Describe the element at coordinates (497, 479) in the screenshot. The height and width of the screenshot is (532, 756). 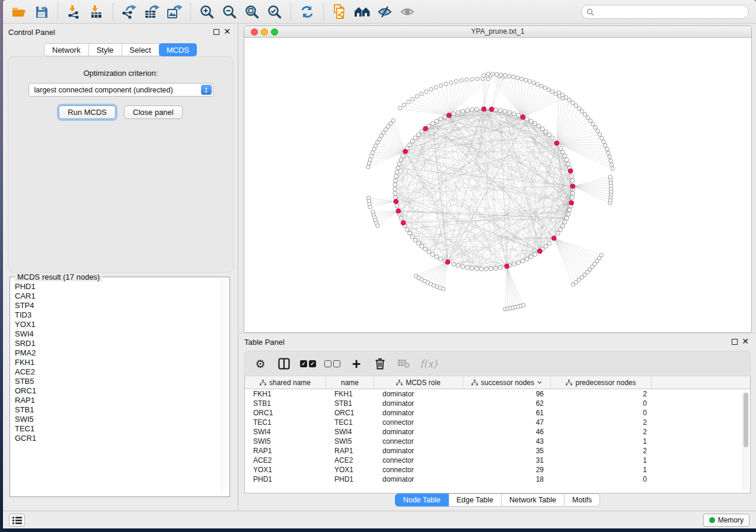
I see `table-row: PHD1PHD1dominator180` at that location.